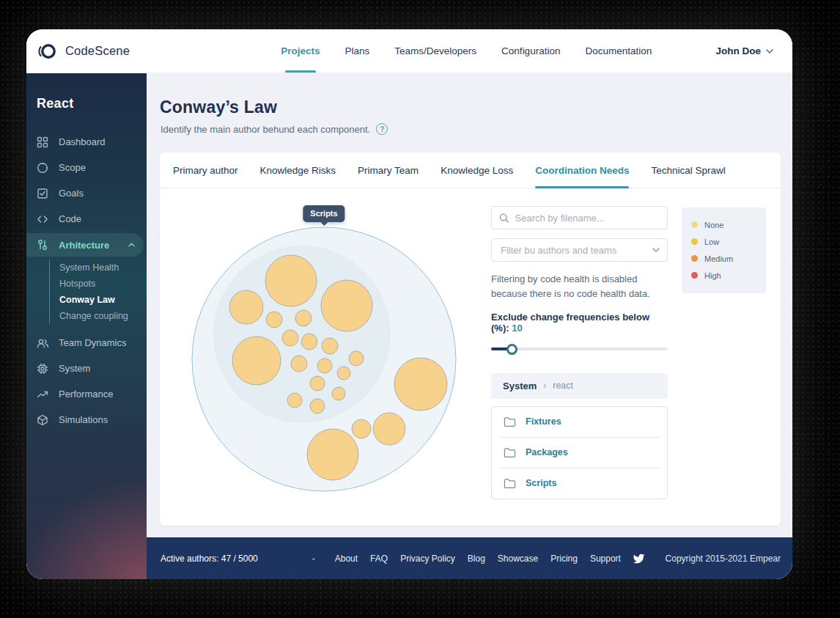  What do you see at coordinates (579, 422) in the screenshot?
I see `folder-row-fixtures: Fixtures` at bounding box center [579, 422].